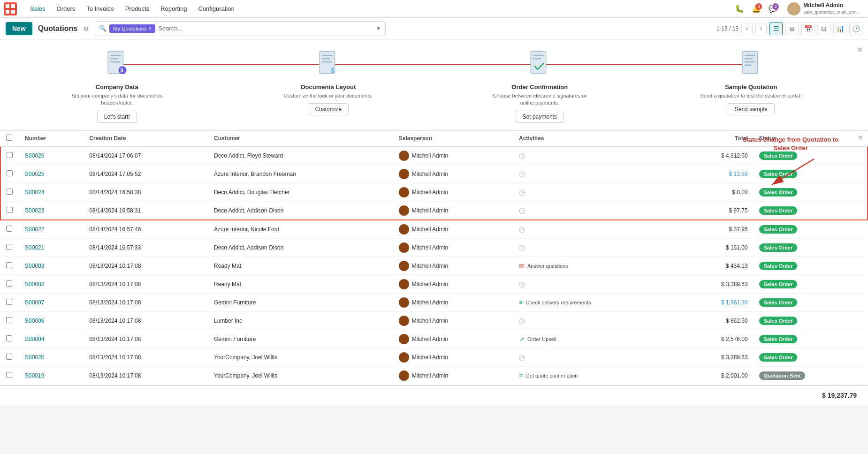  Describe the element at coordinates (9, 138) in the screenshot. I see `select-all-checkbox` at that location.